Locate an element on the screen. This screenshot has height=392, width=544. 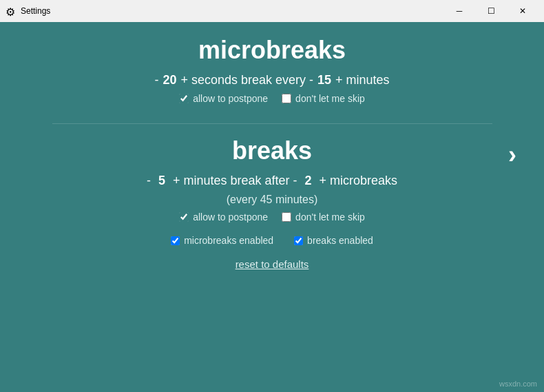
breaks-desc-part1: - is located at coordinates (149, 180).